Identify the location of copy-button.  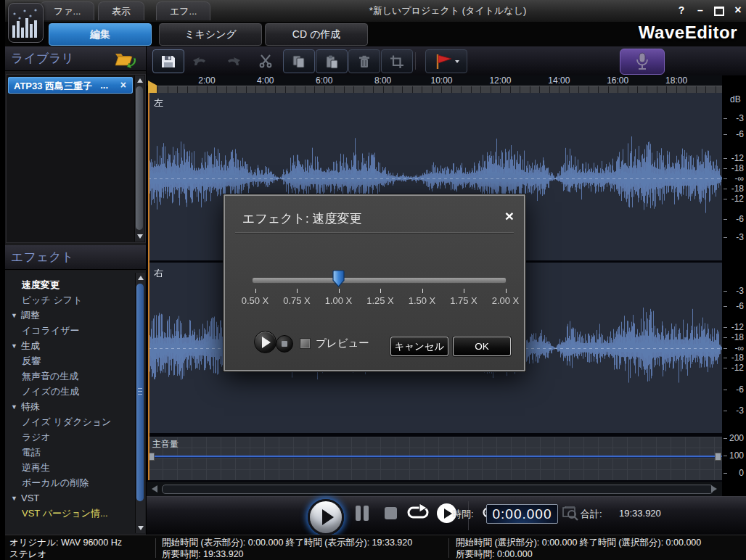
(299, 61).